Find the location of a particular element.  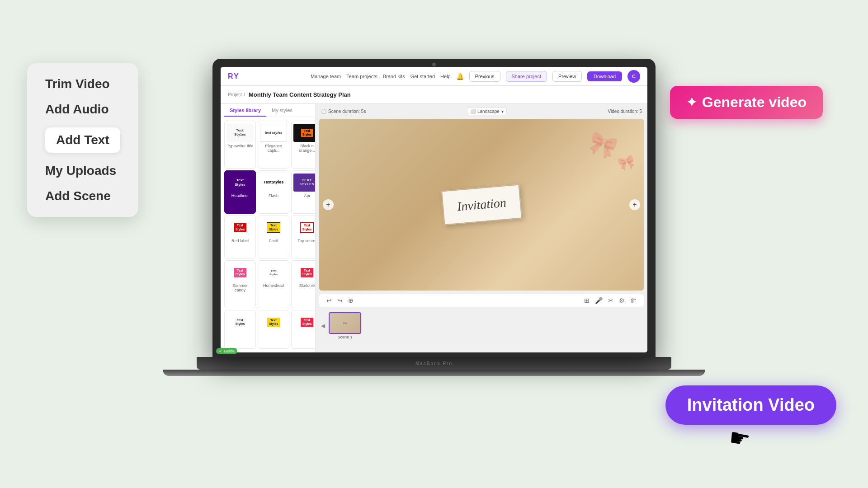

scissors-icon: ✂ is located at coordinates (611, 300).